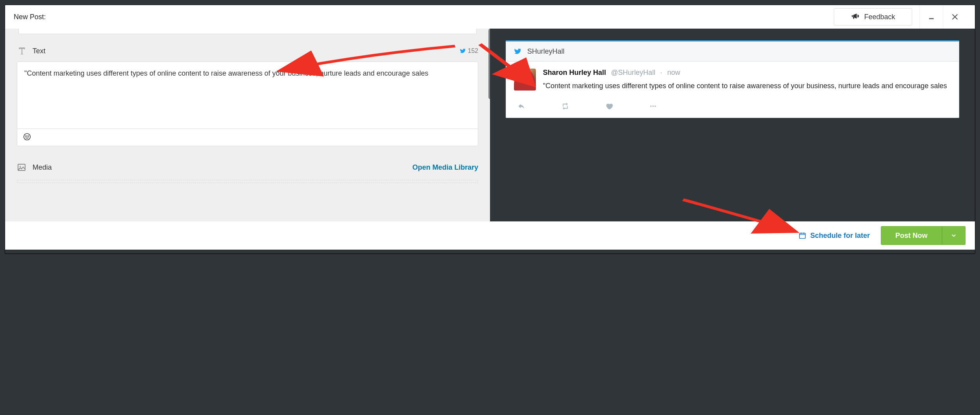  What do you see at coordinates (931, 17) in the screenshot?
I see `minimize-button` at bounding box center [931, 17].